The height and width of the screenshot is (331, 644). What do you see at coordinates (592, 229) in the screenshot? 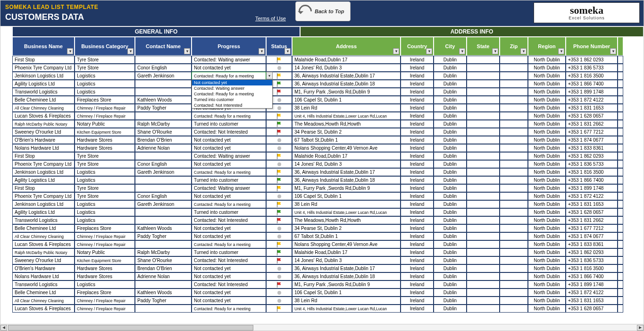
I see `cell-phone: +353 1 677 7212` at bounding box center [592, 229].